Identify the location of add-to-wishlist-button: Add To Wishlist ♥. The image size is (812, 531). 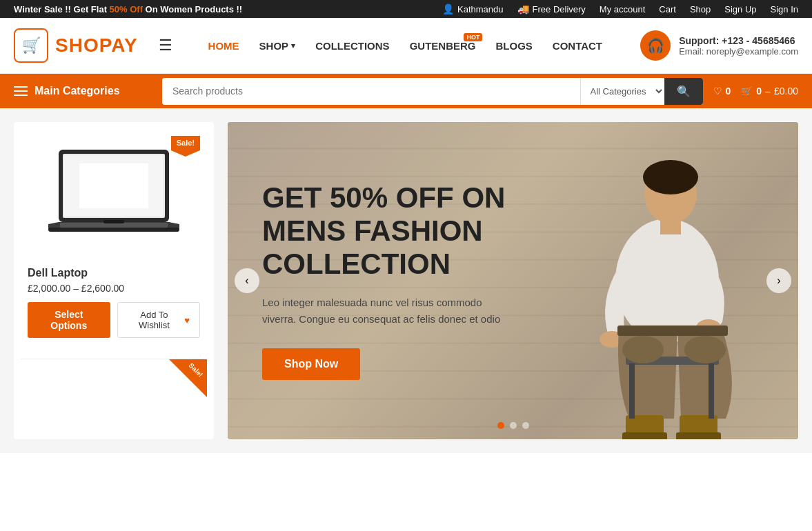
(159, 320).